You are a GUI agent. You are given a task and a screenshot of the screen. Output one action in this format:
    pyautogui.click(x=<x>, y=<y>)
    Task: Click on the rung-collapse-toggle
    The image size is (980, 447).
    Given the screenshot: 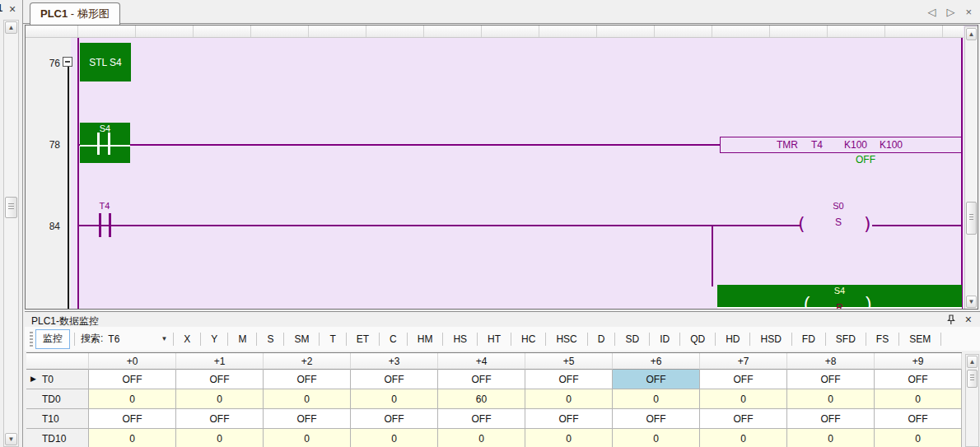 What is the action you would take?
    pyautogui.click(x=68, y=62)
    